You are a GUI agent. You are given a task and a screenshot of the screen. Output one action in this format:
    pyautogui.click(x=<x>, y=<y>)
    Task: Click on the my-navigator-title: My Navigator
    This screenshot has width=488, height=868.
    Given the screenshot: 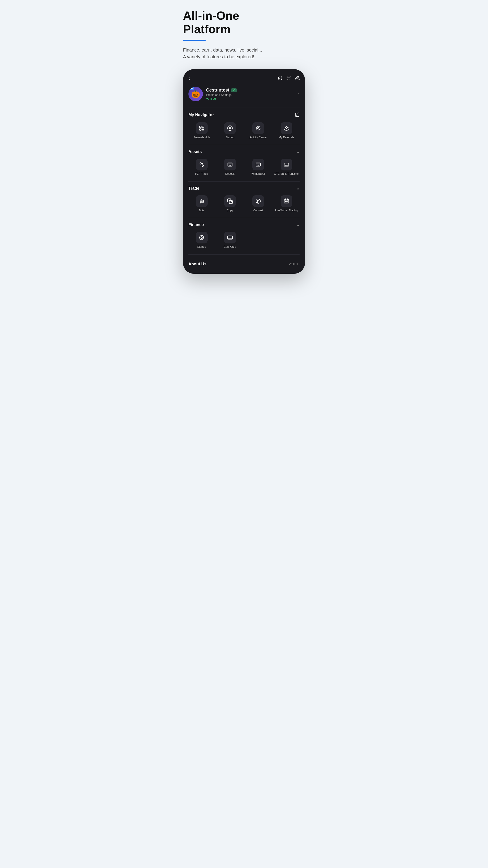 What is the action you would take?
    pyautogui.click(x=201, y=115)
    